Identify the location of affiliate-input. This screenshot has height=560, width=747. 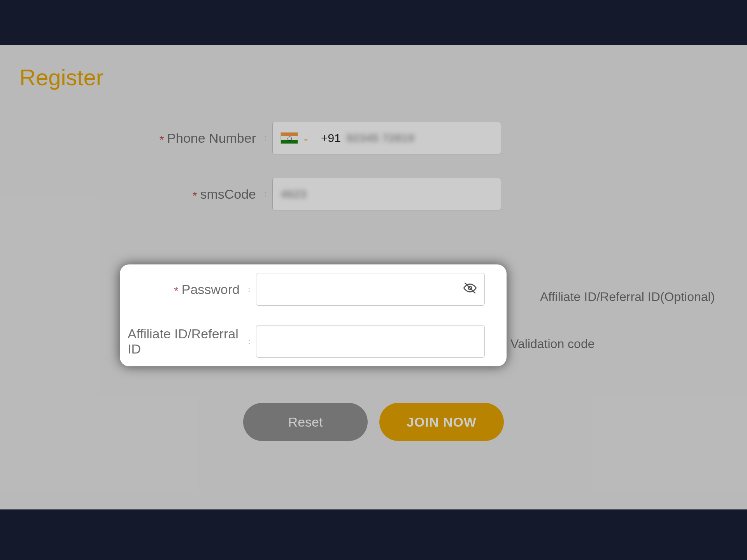
(370, 341).